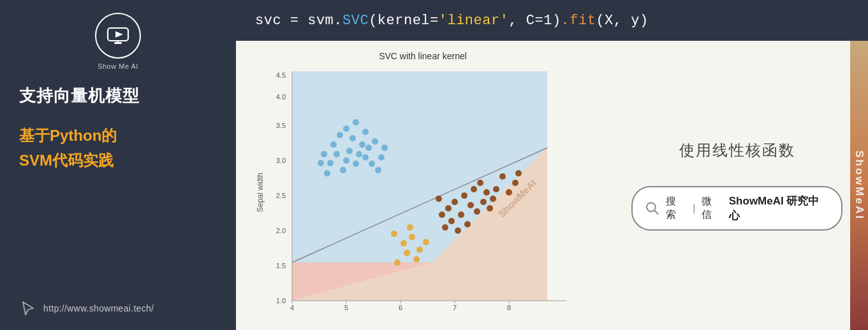 The image size is (868, 330). Describe the element at coordinates (737, 150) in the screenshot. I see `info-description: 使用线性核函数` at that location.